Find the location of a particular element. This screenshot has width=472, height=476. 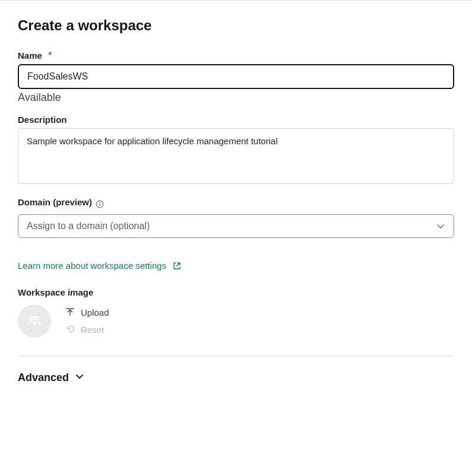

external-link-icon is located at coordinates (177, 266).